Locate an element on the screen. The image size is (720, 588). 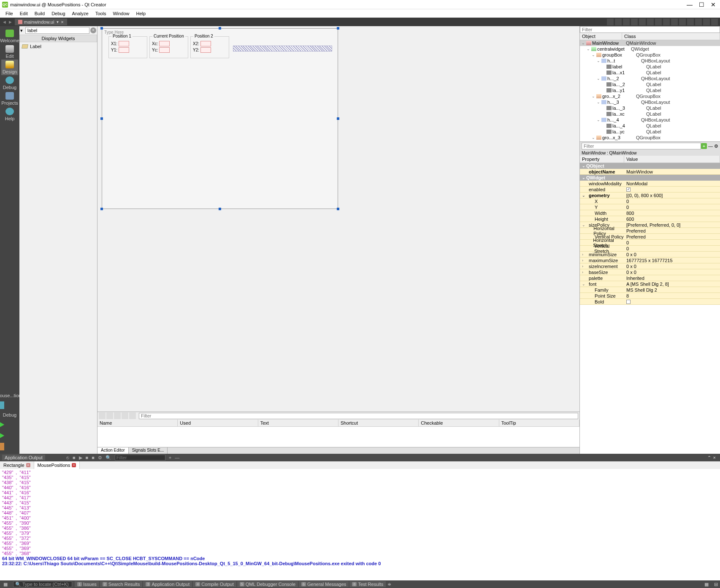
object-filter is located at coordinates (650, 30).